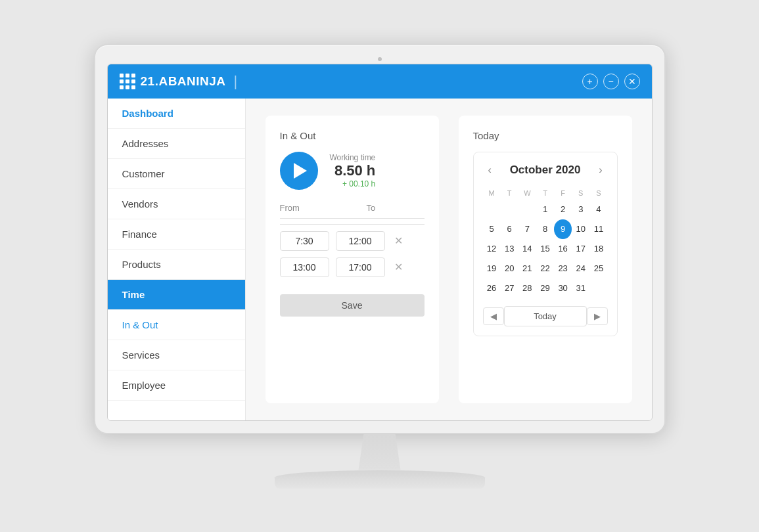  Describe the element at coordinates (176, 265) in the screenshot. I see `sidebar-item-products: Products` at that location.